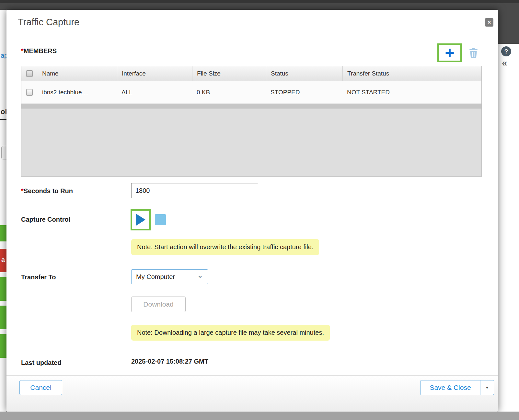  I want to click on annotation-highlight-play, so click(141, 220).